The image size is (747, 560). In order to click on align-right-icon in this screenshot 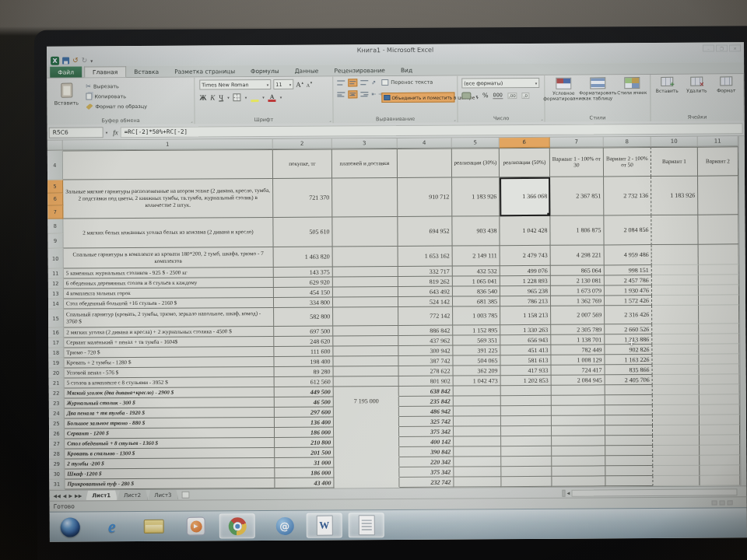, I will do `click(364, 94)`.